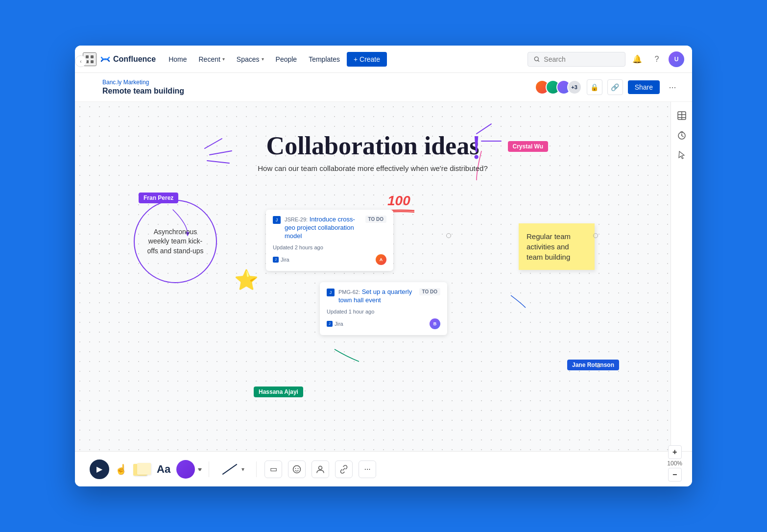 This screenshot has height=532, width=767. I want to click on link-icon: 🔗, so click(615, 87).